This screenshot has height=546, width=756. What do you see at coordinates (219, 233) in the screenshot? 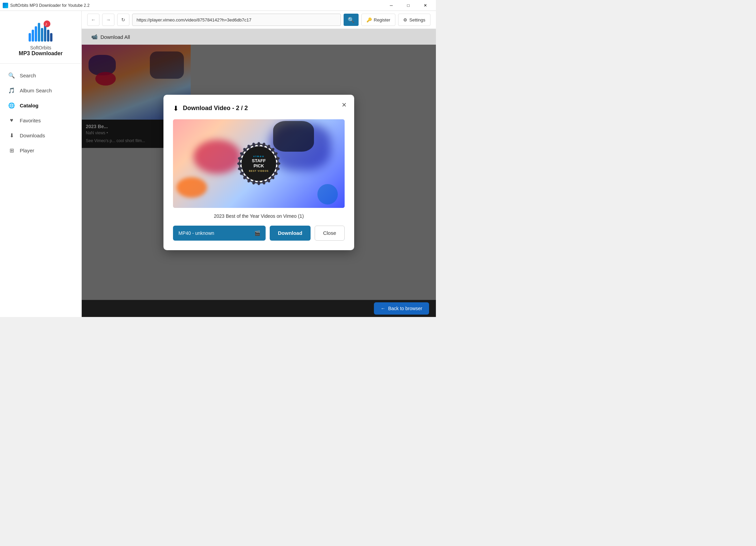
I see `format-select-button: MP40 - unknown 🎬` at bounding box center [219, 233].